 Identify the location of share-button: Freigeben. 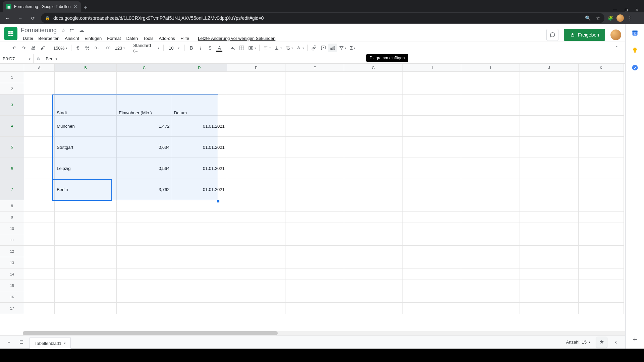
(584, 35).